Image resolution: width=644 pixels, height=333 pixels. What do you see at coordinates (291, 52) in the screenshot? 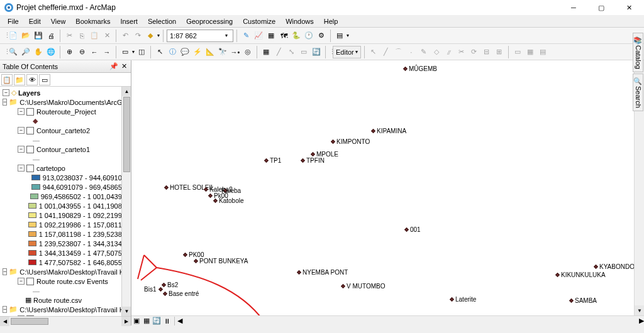
I see `expand-icon: ⤡` at bounding box center [291, 52].